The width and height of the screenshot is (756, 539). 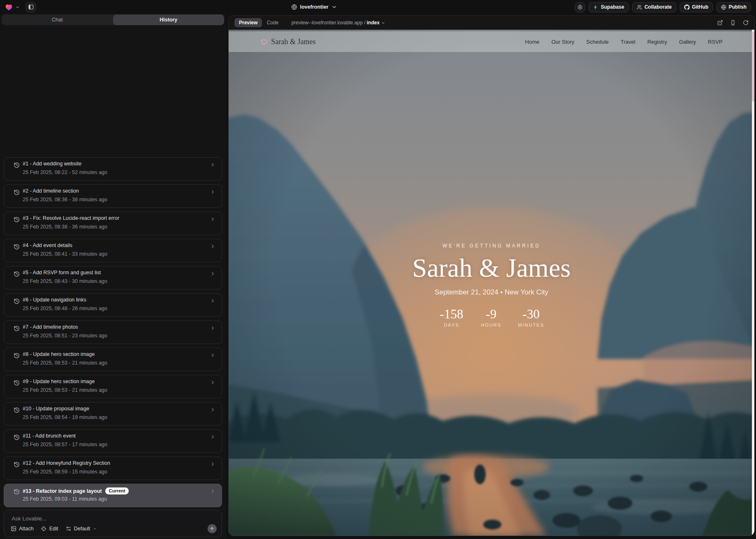 What do you see at coordinates (65, 417) in the screenshot?
I see `history-item-date: 25 Feb 2025, 08:54 - 19 minutes ago` at bounding box center [65, 417].